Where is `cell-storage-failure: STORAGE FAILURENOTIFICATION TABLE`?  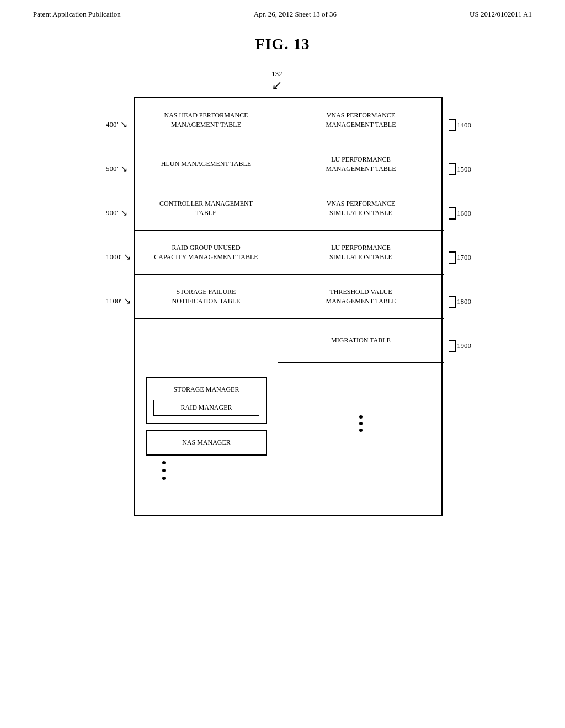 cell-storage-failure: STORAGE FAILURENOTIFICATION TABLE is located at coordinates (206, 297).